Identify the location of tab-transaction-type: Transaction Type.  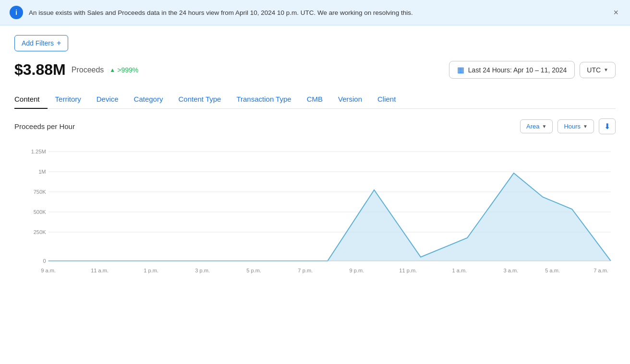
(264, 100).